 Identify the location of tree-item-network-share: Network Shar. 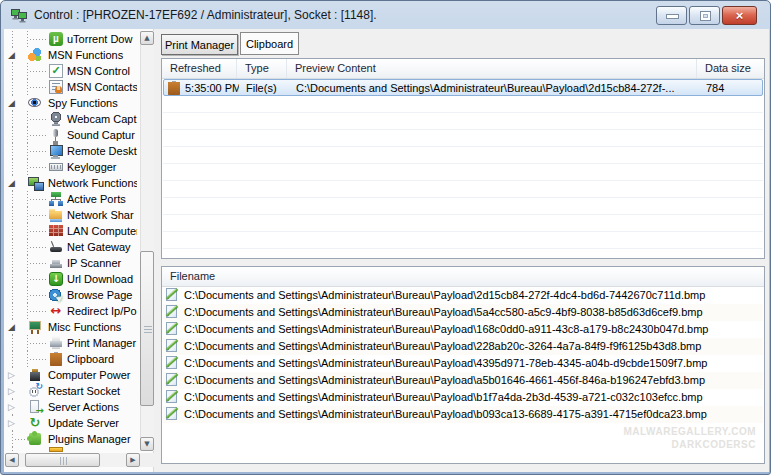
(70, 215).